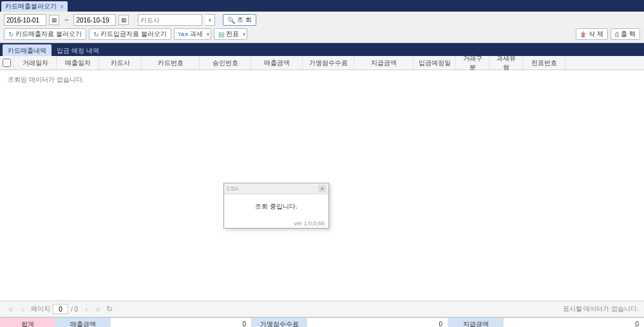 This screenshot has height=327, width=644. I want to click on pager-first-button: «, so click(11, 309).